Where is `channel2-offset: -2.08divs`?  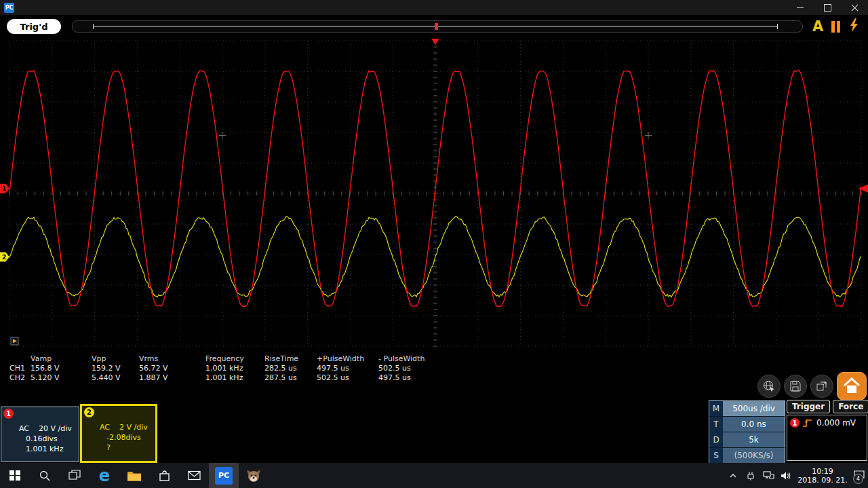 channel2-offset: -2.08divs is located at coordinates (127, 437).